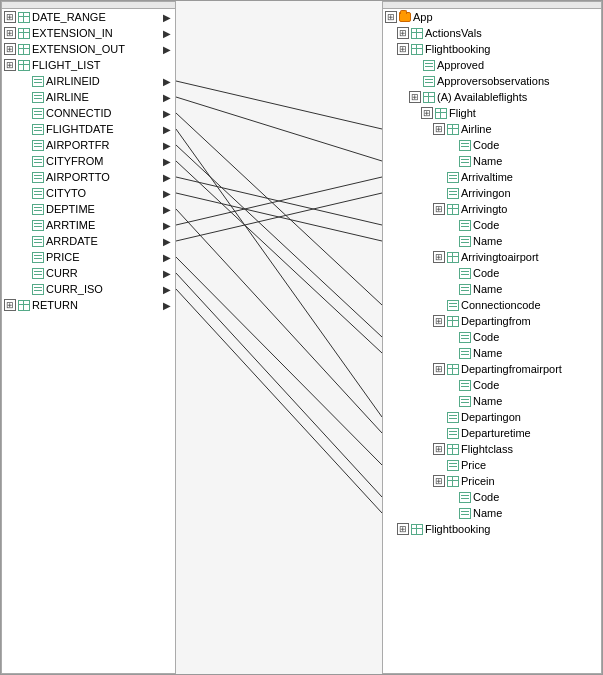 This screenshot has width=603, height=675. I want to click on left-item-EXTENSION_OUT: ⊞EXTENSION_OUT▶, so click(88, 49).